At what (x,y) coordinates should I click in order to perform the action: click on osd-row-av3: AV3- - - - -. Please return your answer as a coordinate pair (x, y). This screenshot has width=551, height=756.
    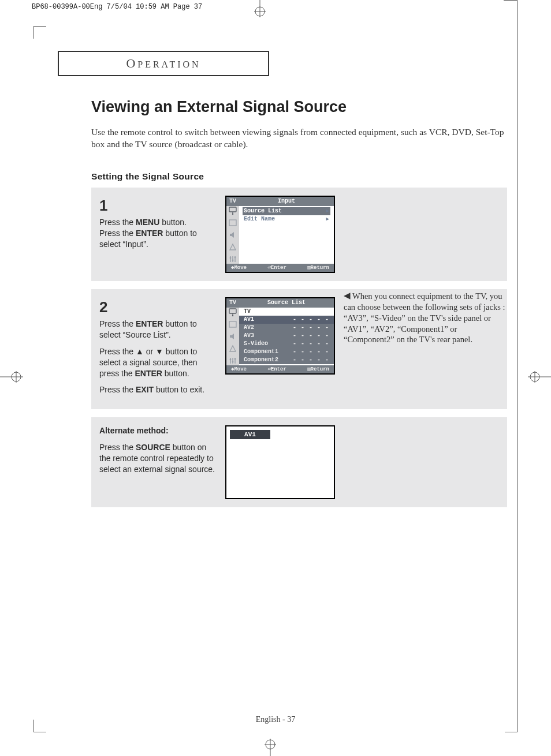
    Looking at the image, I should click on (286, 336).